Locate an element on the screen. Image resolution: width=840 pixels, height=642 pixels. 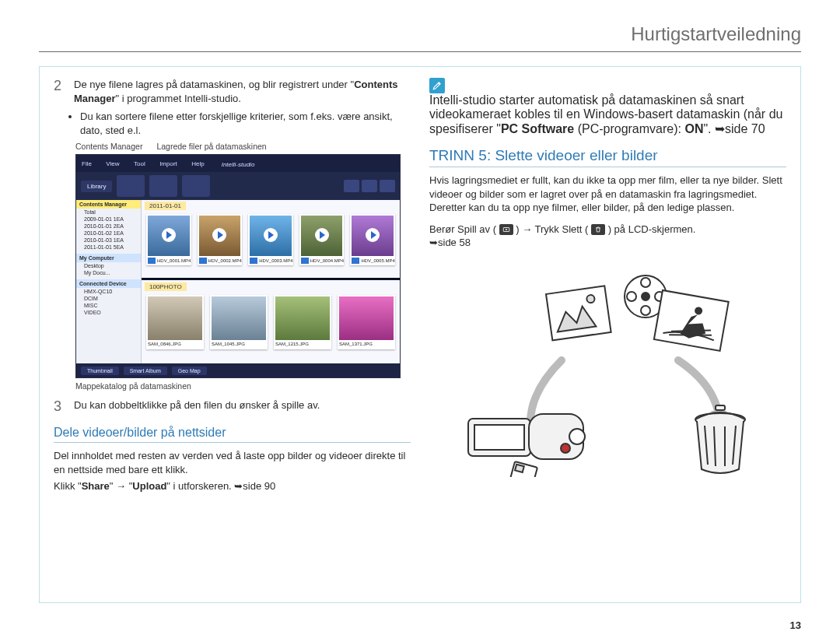
ss-bottom-btn: Thumbnail is located at coordinates (100, 370).